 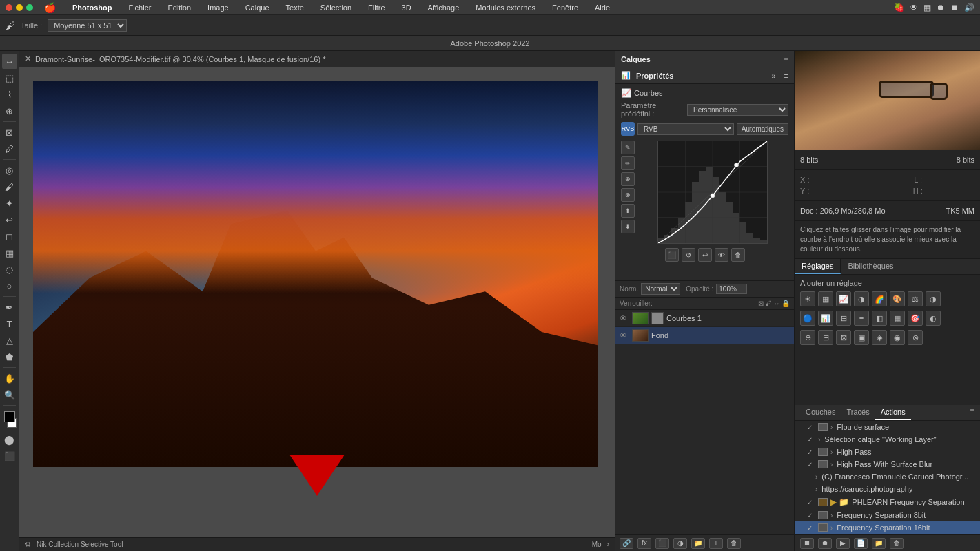 What do you see at coordinates (660, 289) in the screenshot?
I see `layers-mode-select: Normal` at bounding box center [660, 289].